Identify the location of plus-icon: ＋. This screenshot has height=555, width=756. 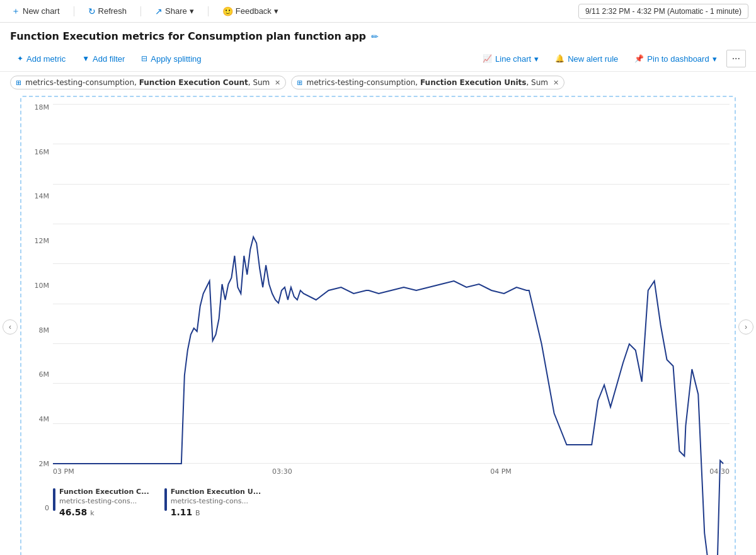
(16, 11).